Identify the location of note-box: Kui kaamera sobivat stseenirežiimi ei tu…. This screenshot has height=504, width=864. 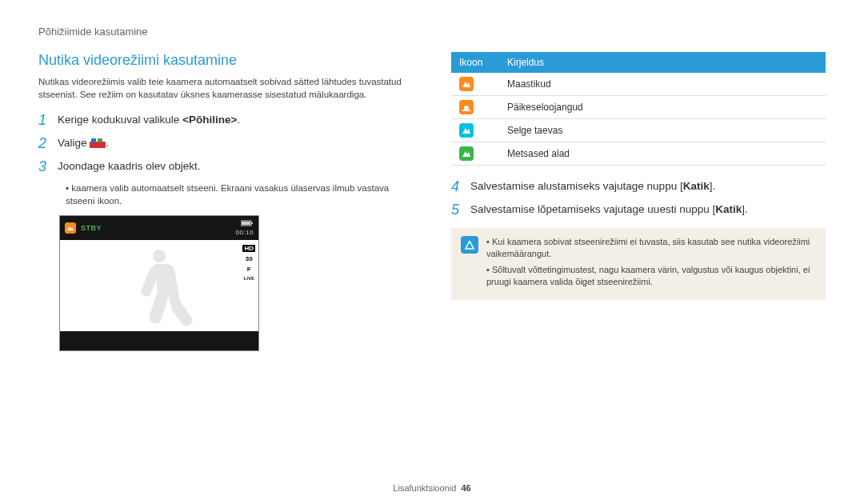
(638, 264).